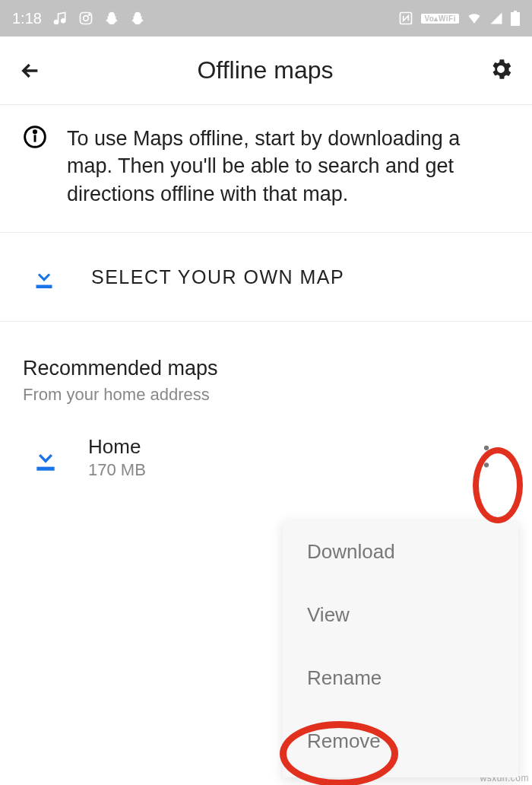 The image size is (532, 785). I want to click on page-title: Offline maps, so click(264, 70).